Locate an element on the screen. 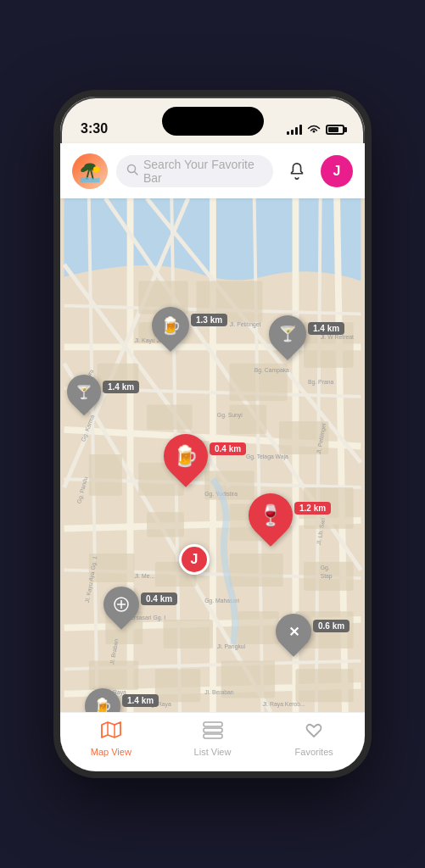  bar-pin-wine-center-right: 🍷 1.2 km is located at coordinates (271, 518).